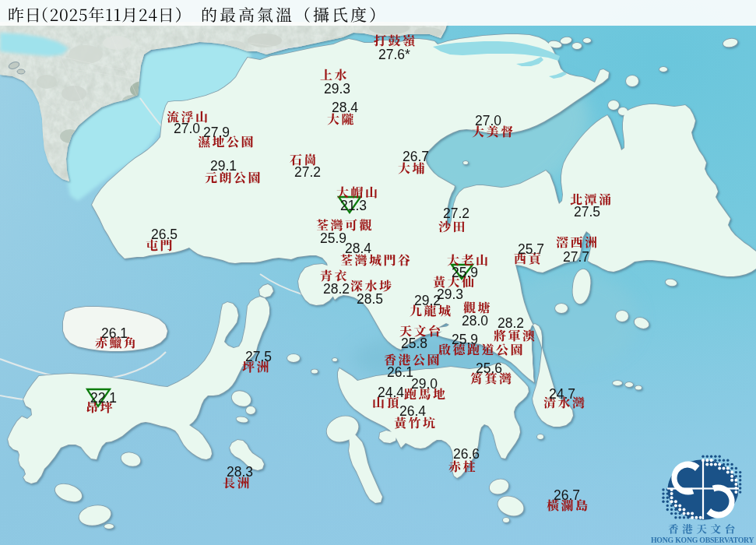 Image resolution: width=756 pixels, height=545 pixels. I want to click on svg-text: 29.1, so click(223, 166).